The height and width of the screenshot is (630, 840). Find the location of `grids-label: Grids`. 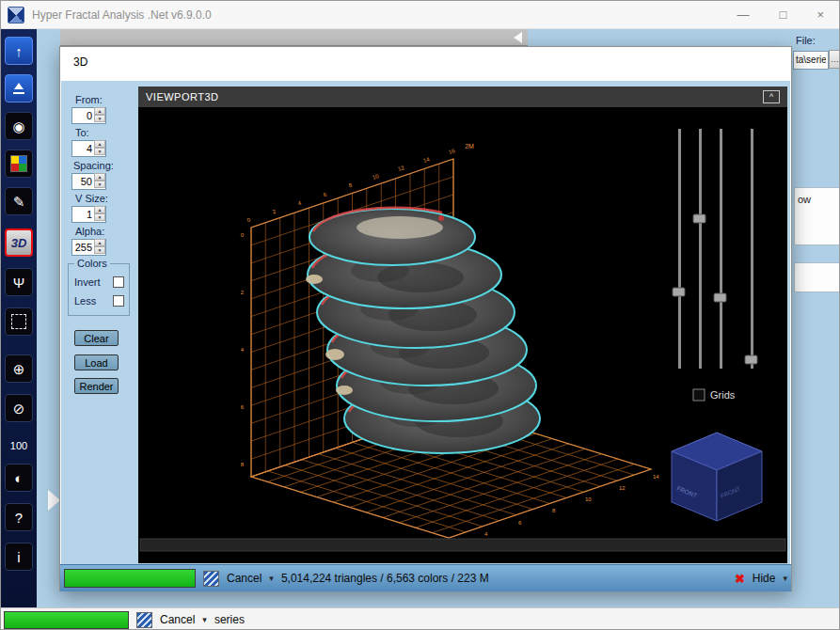

grids-label: Grids is located at coordinates (722, 395).